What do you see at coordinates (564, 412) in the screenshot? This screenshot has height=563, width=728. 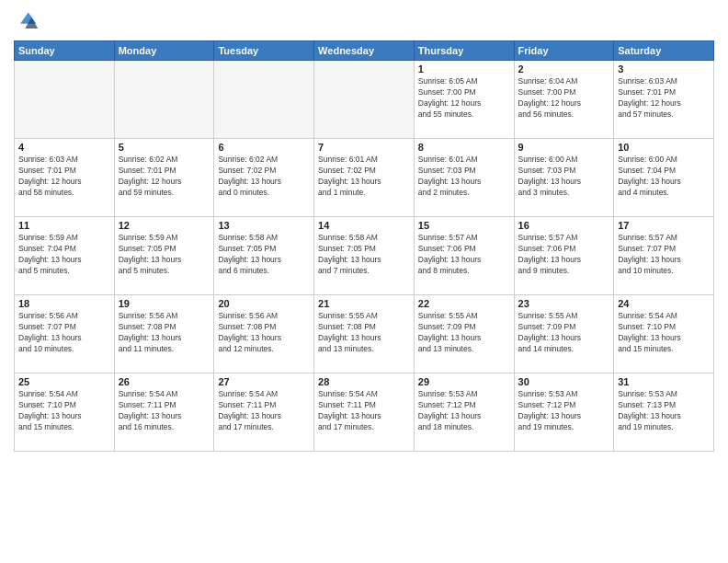 I see `calendar-cell: 30Sunrise: 5:53 AM Sunset: 7:12 PM Dayli…` at bounding box center [564, 412].